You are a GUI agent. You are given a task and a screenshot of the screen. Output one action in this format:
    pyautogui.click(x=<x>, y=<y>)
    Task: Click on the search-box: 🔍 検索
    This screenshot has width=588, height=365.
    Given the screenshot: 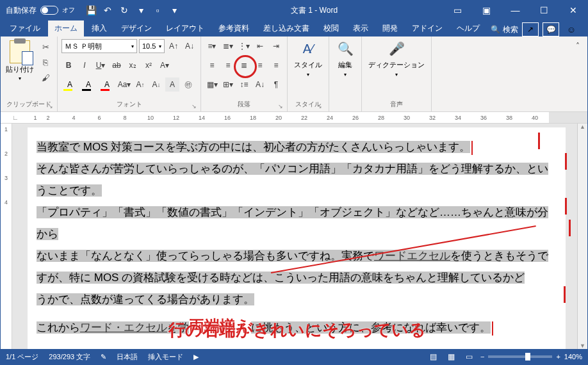 What is the action you would take?
    pyautogui.click(x=505, y=29)
    